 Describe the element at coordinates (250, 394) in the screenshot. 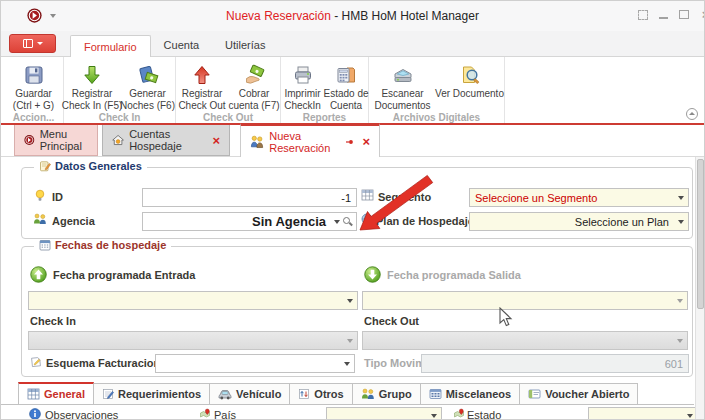

I see `tab-vehiculo: Vehículo` at that location.